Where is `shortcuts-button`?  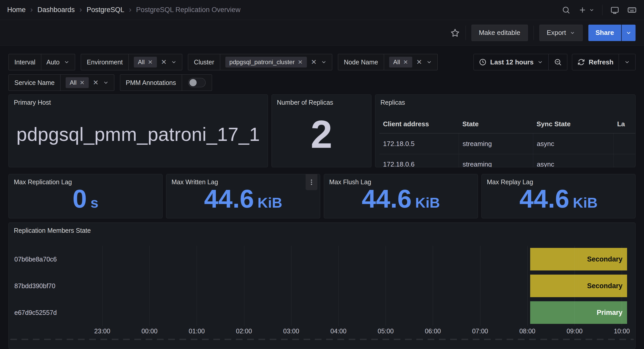
shortcuts-button is located at coordinates (632, 10).